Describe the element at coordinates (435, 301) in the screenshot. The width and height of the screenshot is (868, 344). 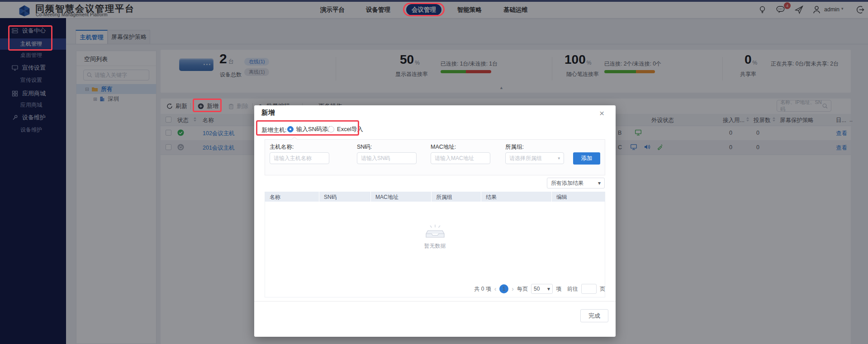
I see `modal-footer-divider` at that location.